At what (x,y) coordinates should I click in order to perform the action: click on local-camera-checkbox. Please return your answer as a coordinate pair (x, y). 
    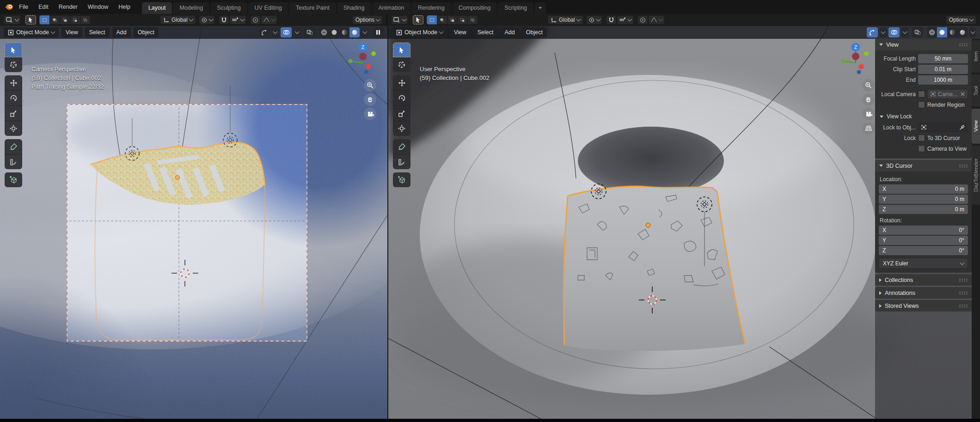
    Looking at the image, I should click on (922, 94).